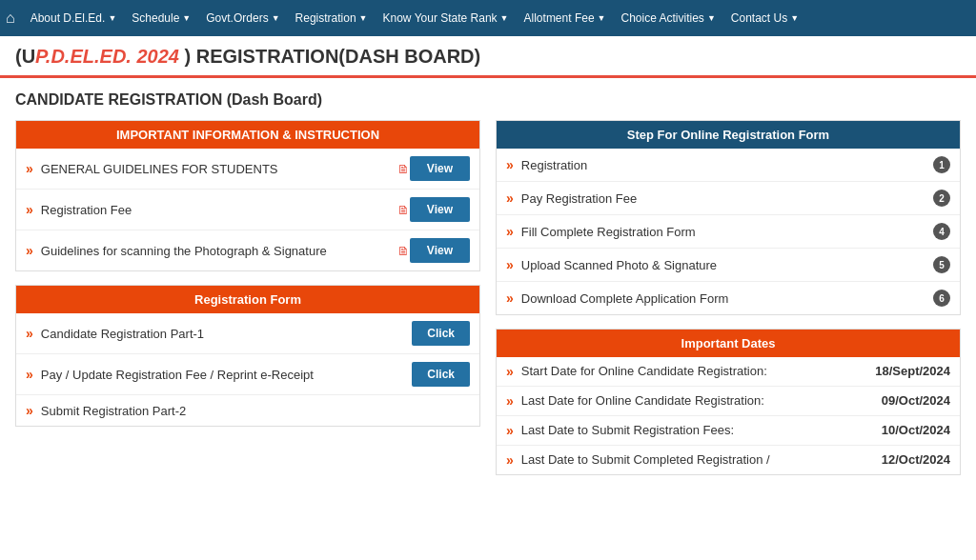 This screenshot has width=976, height=560. What do you see at coordinates (510, 198) in the screenshot?
I see `chevron-step-2: »` at bounding box center [510, 198].